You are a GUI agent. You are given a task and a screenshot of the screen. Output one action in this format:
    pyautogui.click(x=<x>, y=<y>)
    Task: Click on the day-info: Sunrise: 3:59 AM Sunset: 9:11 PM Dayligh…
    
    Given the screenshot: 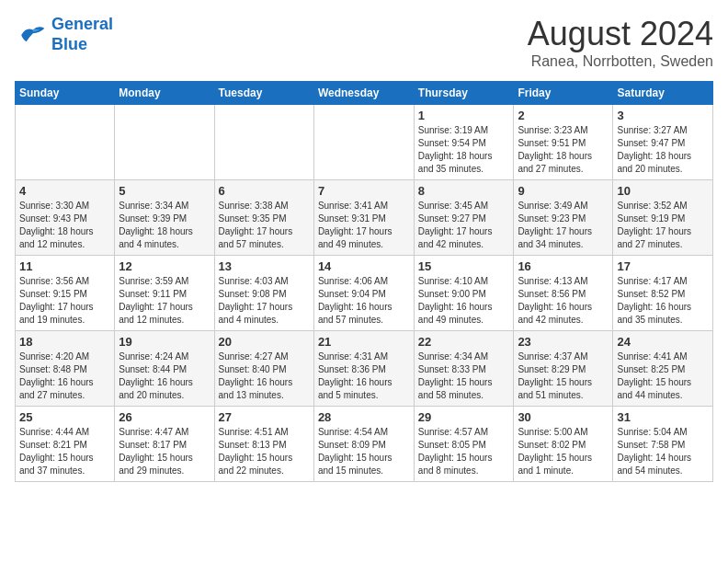 What is the action you would take?
    pyautogui.click(x=164, y=301)
    